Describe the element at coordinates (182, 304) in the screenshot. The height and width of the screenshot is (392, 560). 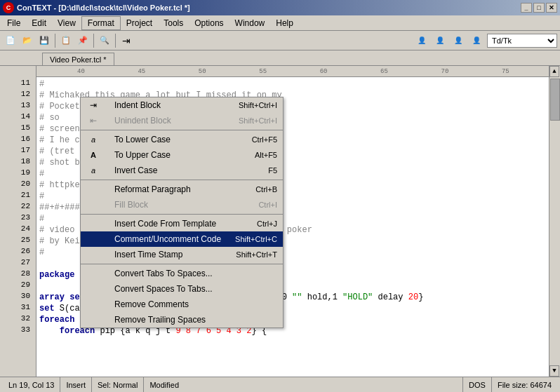
I see `remove-comments-item: Remove Comments` at that location.